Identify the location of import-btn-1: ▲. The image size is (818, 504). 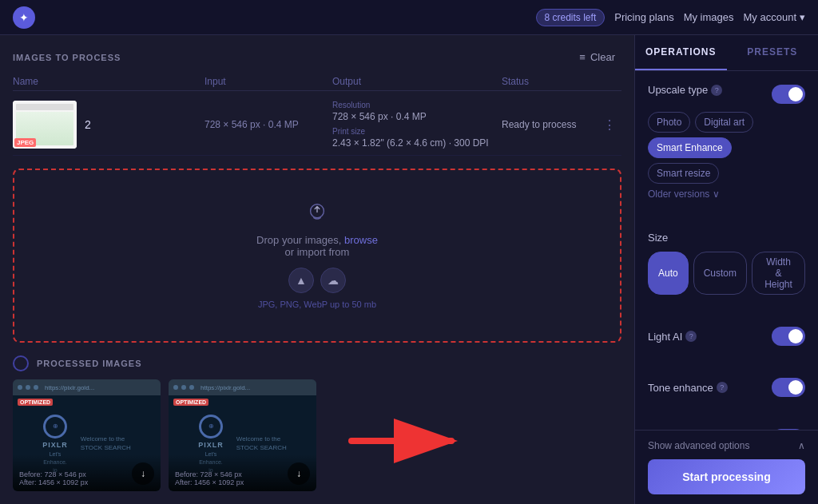
(301, 280).